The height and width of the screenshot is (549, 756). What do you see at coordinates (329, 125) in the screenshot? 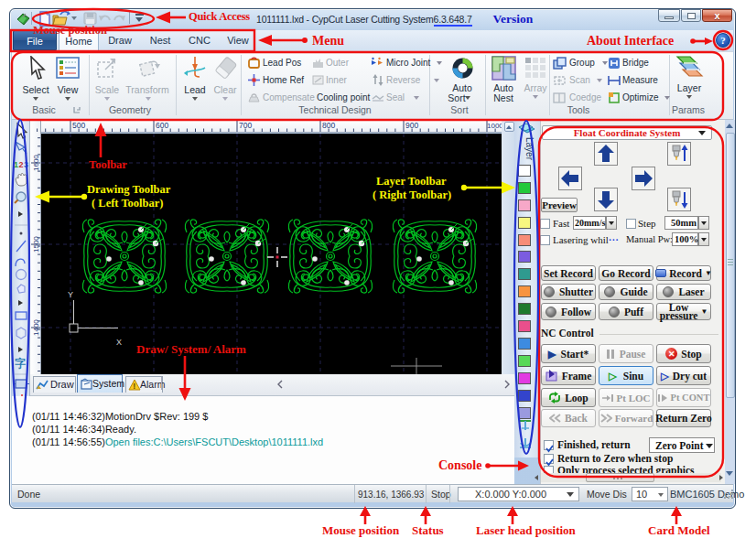
I see `svg-text: 800` at bounding box center [329, 125].